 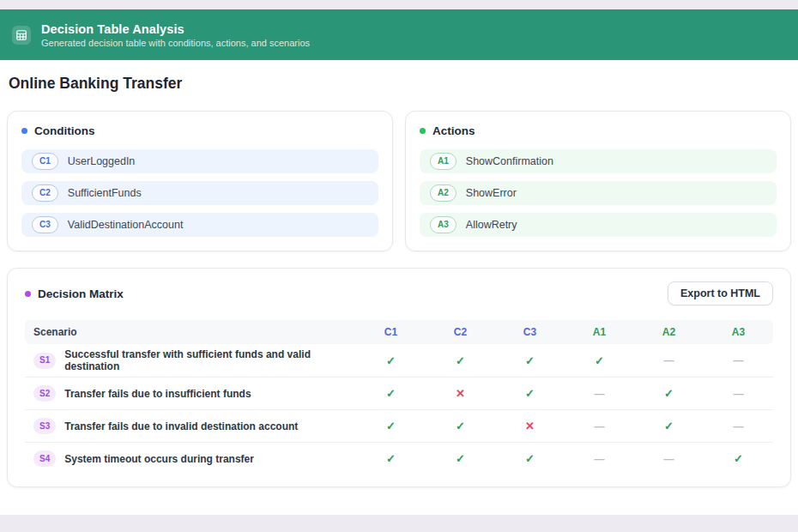 What do you see at coordinates (399, 332) in the screenshot?
I see `table-header-row: Scenario C1 C2 C3 A1 A2 A3` at bounding box center [399, 332].